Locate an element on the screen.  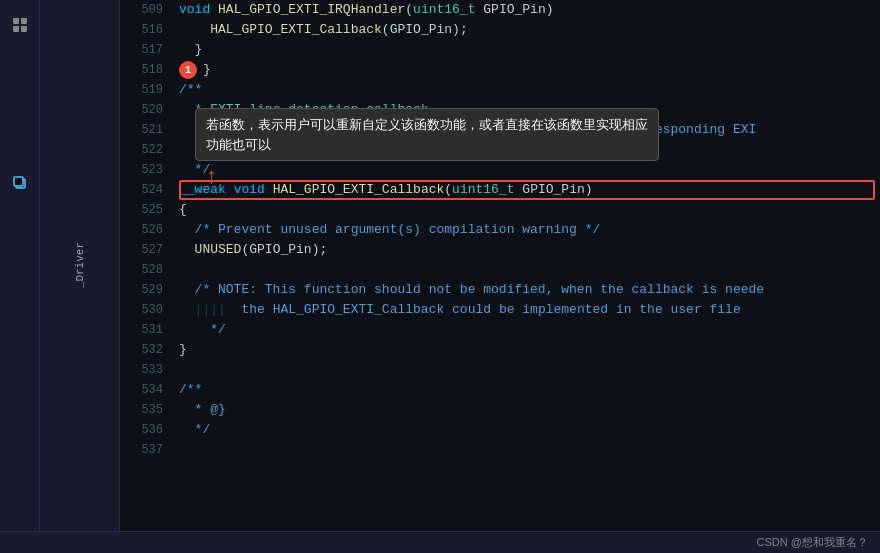
line-num-530: 530 is located at coordinates (148, 310).